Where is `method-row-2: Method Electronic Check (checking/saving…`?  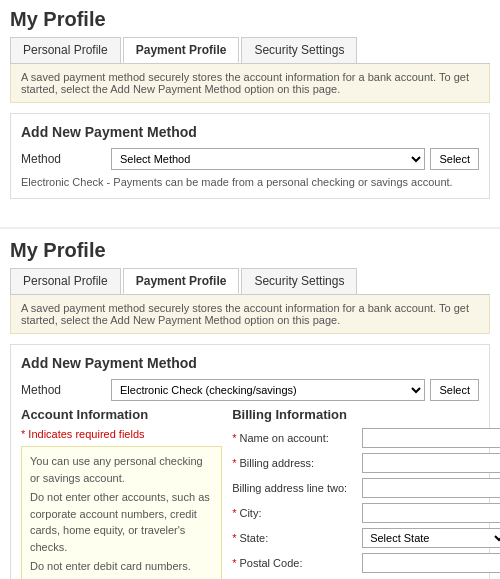
method-row-2: Method Electronic Check (checking/saving… is located at coordinates (250, 390).